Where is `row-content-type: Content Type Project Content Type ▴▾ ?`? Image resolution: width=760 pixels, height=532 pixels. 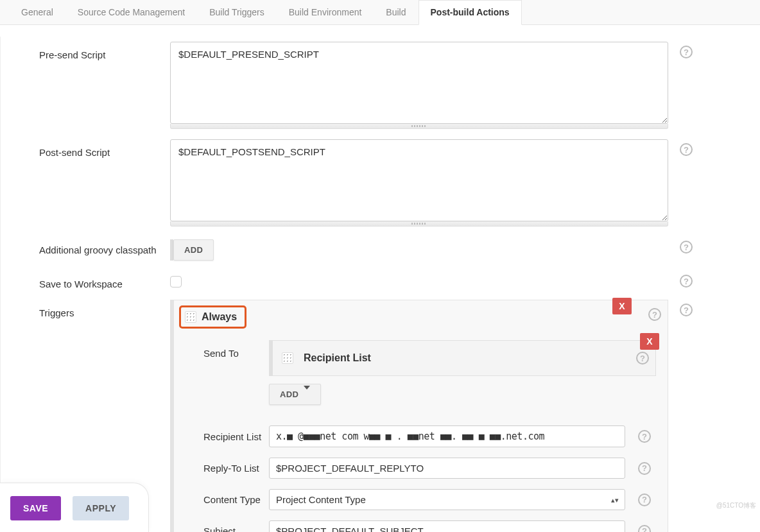 row-content-type: Content Type Project Content Type ▴▾ ? is located at coordinates (421, 499).